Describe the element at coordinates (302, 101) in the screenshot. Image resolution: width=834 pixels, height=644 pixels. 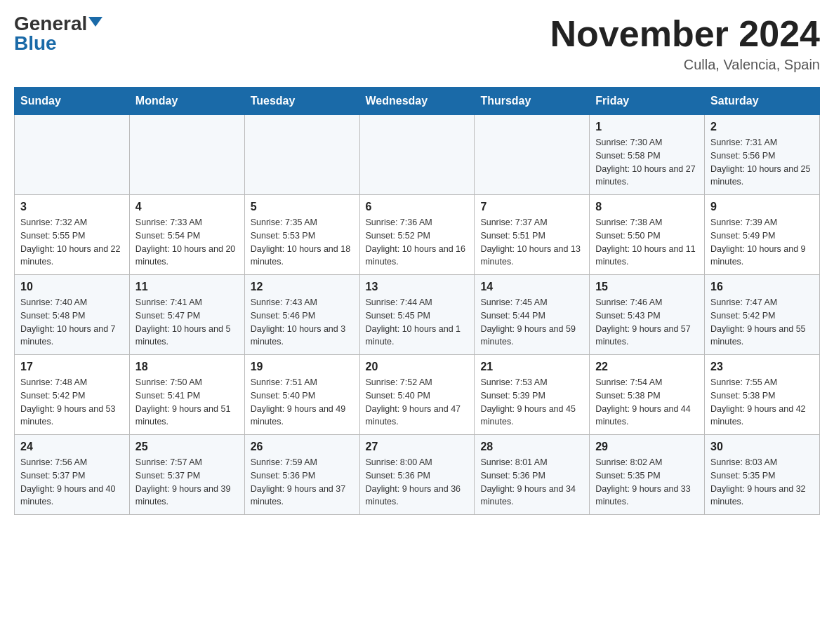
I see `column-header-tuesday: Tuesday` at that location.